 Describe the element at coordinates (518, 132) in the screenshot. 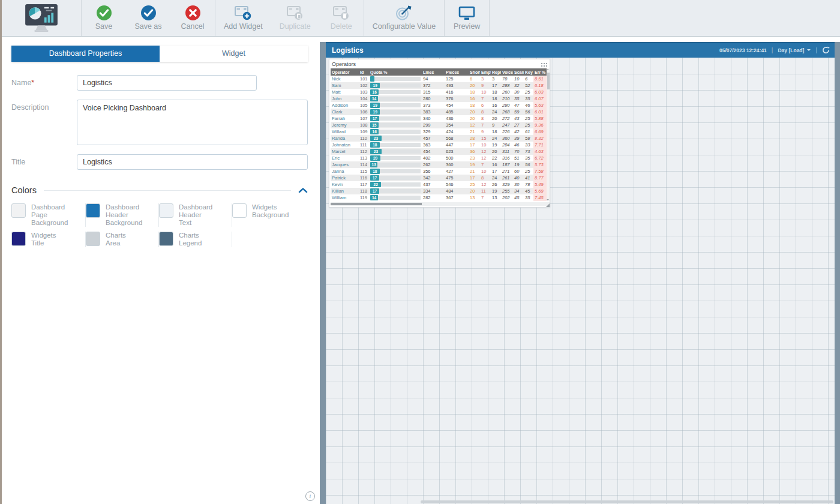

I see `cell-scan: 42` at that location.